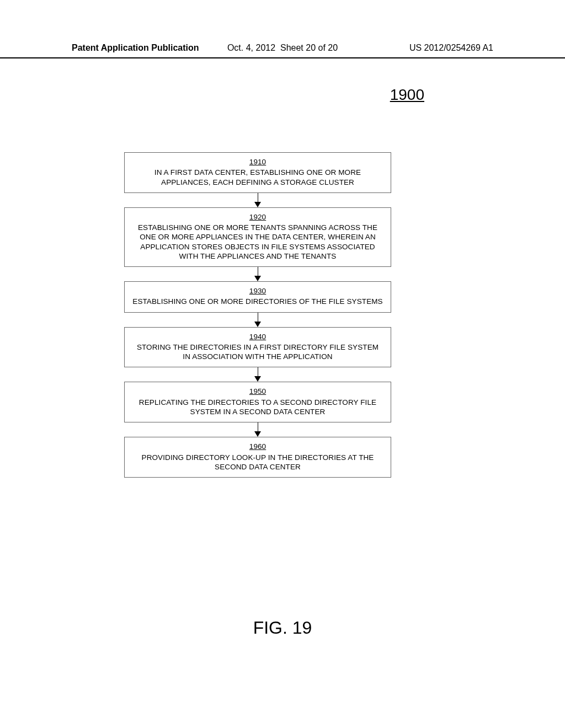  What do you see at coordinates (258, 407) in the screenshot?
I see `step-text: REPLICATING THE DIRECTORIES TO A SECOND …` at bounding box center [258, 407].